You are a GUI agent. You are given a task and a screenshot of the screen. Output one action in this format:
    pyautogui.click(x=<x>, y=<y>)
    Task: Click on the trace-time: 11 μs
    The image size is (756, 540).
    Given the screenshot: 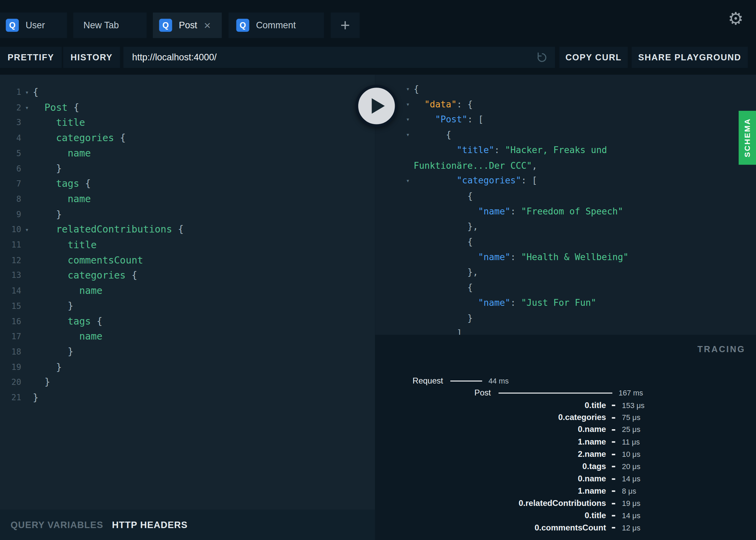 What is the action you would take?
    pyautogui.click(x=631, y=442)
    